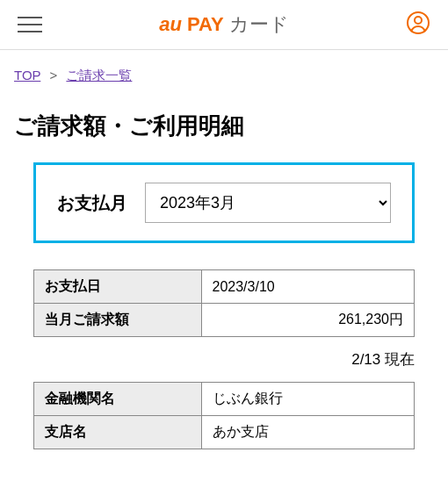  What do you see at coordinates (98, 75) in the screenshot?
I see `breadcrumb-current: ご請求一覧` at bounding box center [98, 75].